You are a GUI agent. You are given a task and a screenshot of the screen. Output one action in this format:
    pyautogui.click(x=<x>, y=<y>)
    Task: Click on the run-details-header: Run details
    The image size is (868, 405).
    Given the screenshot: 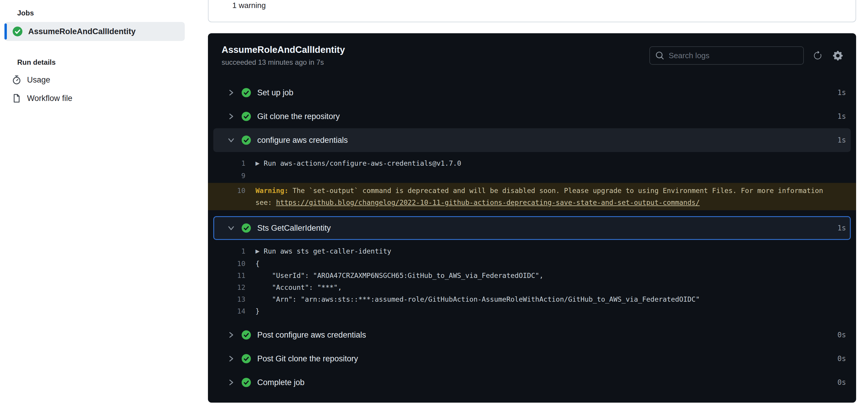 What is the action you would take?
    pyautogui.click(x=106, y=62)
    